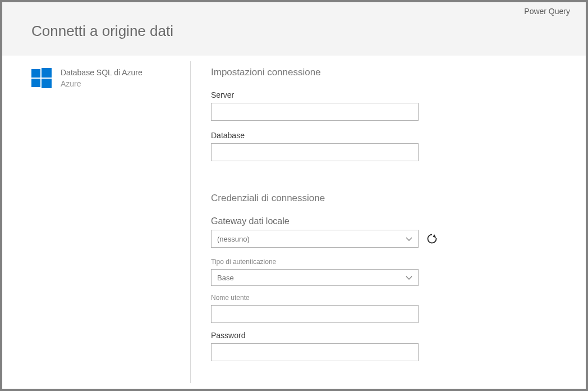  What do you see at coordinates (398, 262) in the screenshot?
I see `auth-type-label: Tipo di autenticazione` at bounding box center [398, 262].